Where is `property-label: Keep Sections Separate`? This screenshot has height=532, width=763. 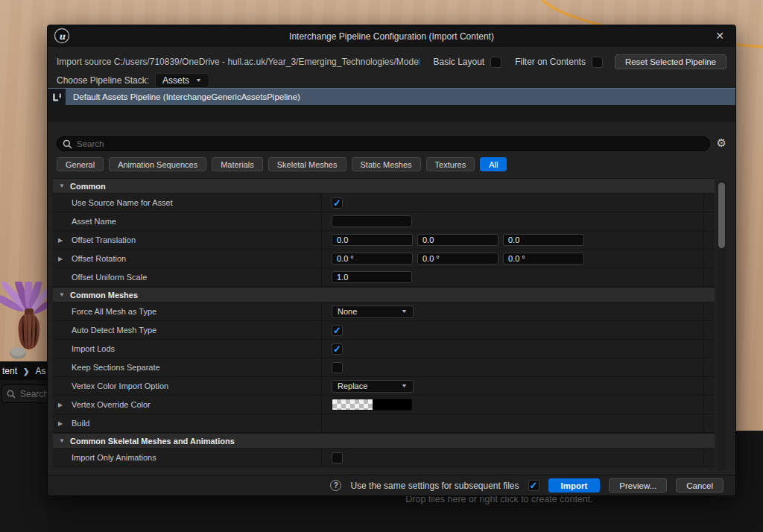 property-label: Keep Sections Separate is located at coordinates (107, 367).